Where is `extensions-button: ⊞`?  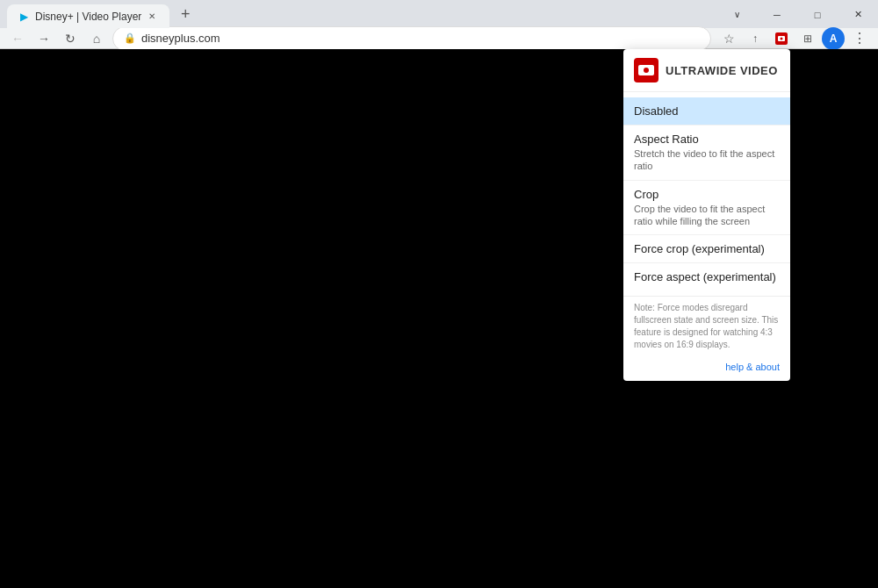
extensions-button: ⊞ is located at coordinates (808, 39).